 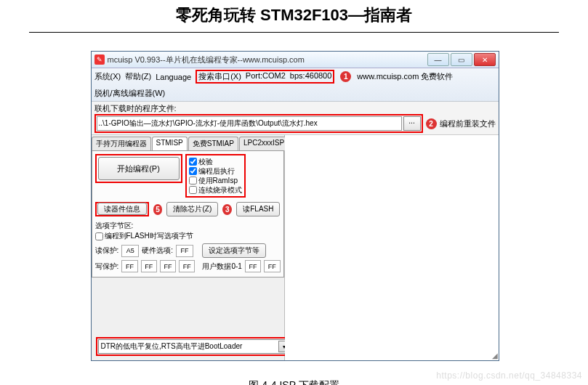 I want to click on menu-language: Language, so click(x=173, y=77).